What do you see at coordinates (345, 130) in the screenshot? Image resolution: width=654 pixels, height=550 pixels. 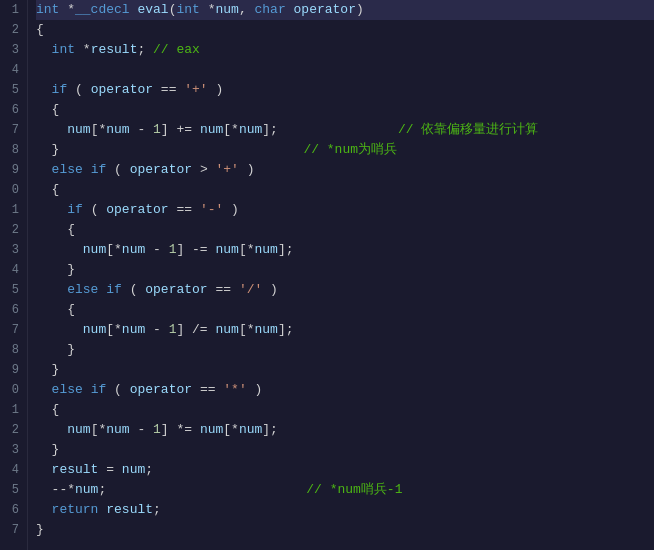 I see `code-line-7: num[*num - 1] += num[*num]; // 依靠偏移量进行计算` at bounding box center [345, 130].